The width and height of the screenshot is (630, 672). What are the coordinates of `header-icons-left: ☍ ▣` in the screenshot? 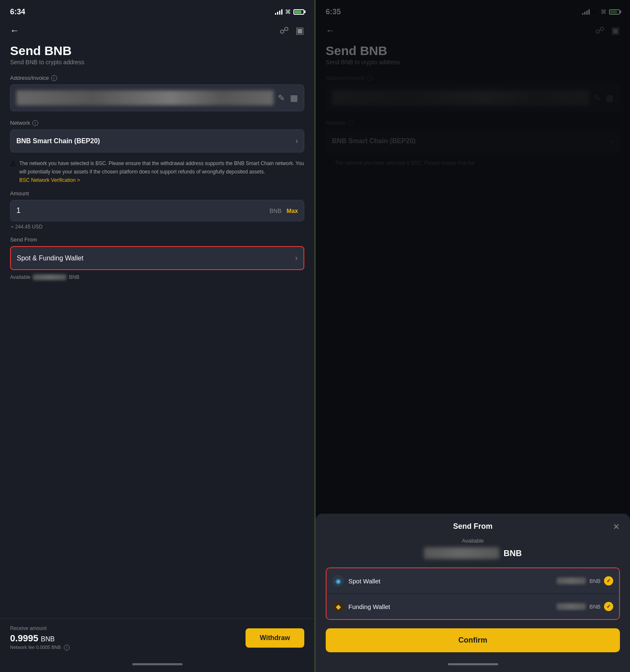 It's located at (292, 31).